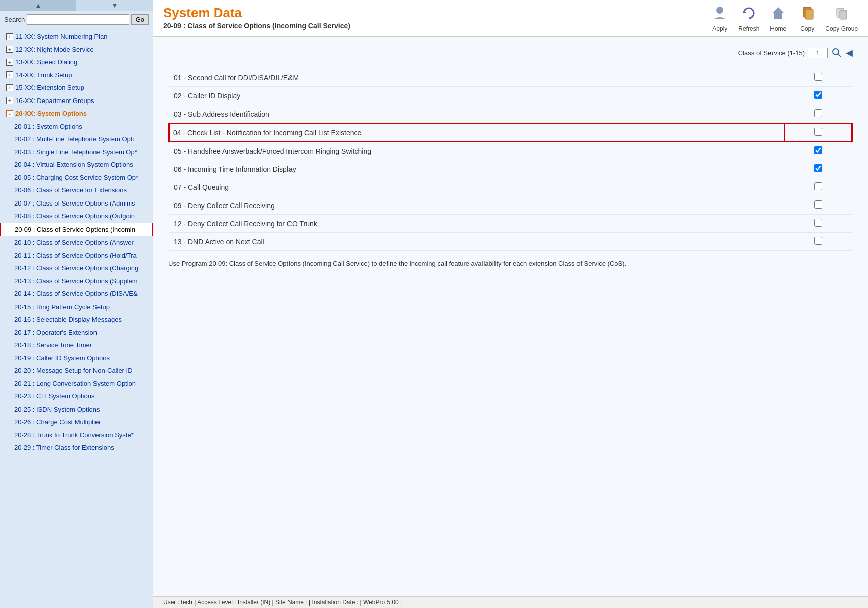 This screenshot has height=608, width=868. I want to click on sidebar-item-20-13: 20-13 : Class of Service Options (Supple…, so click(76, 281).